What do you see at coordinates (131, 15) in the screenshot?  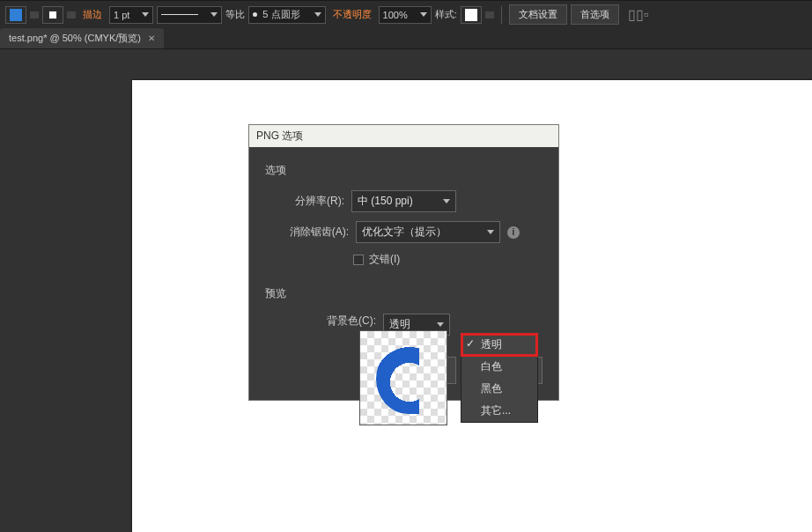 I see `stroke-width: 1 pt` at bounding box center [131, 15].